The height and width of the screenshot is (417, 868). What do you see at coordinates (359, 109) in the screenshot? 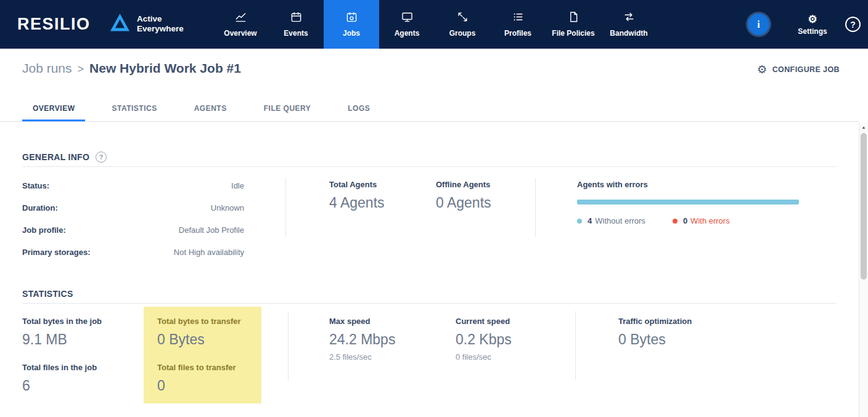
I see `tab-logs: LOGS` at bounding box center [359, 109].